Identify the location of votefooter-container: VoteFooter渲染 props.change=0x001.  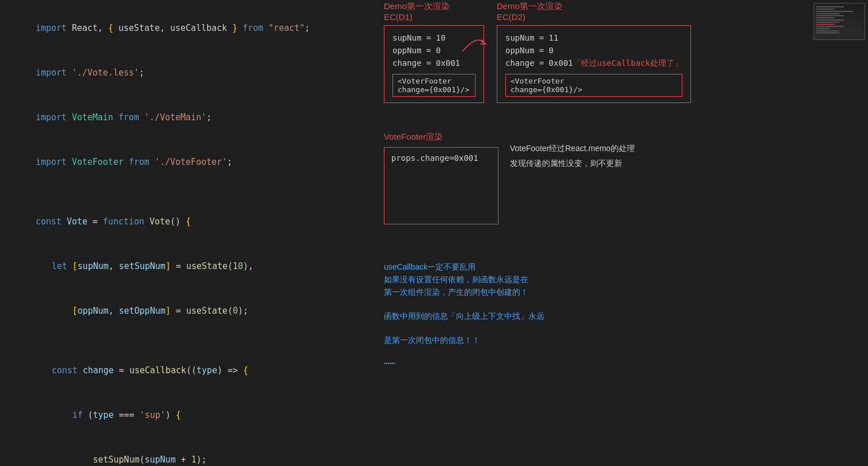
(441, 178).